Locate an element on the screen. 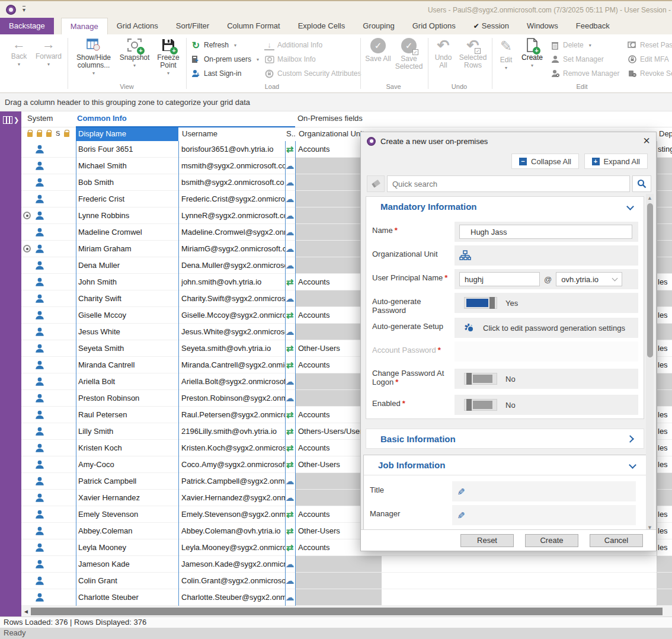 The image size is (672, 639). mailbox-info-button: Mailbox Info is located at coordinates (290, 59).